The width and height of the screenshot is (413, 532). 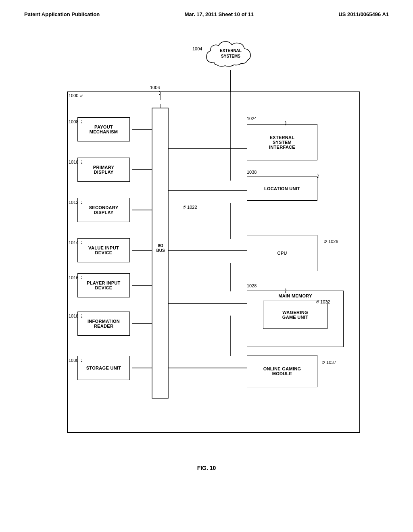 I want to click on information-reader-box: INFORMATION READER, so click(x=104, y=324).